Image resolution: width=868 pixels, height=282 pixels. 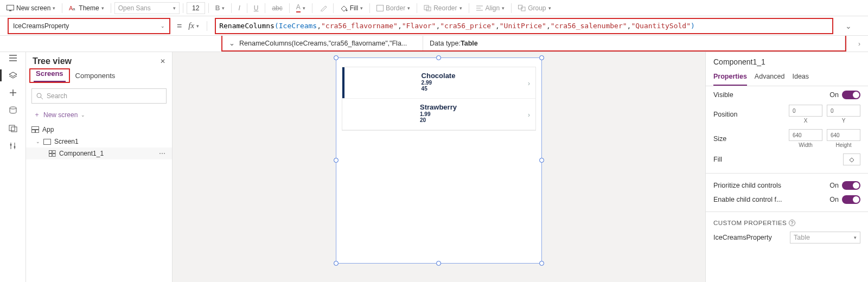 What do you see at coordinates (34, 8) in the screenshot?
I see `new-screen-label: New screen` at bounding box center [34, 8].